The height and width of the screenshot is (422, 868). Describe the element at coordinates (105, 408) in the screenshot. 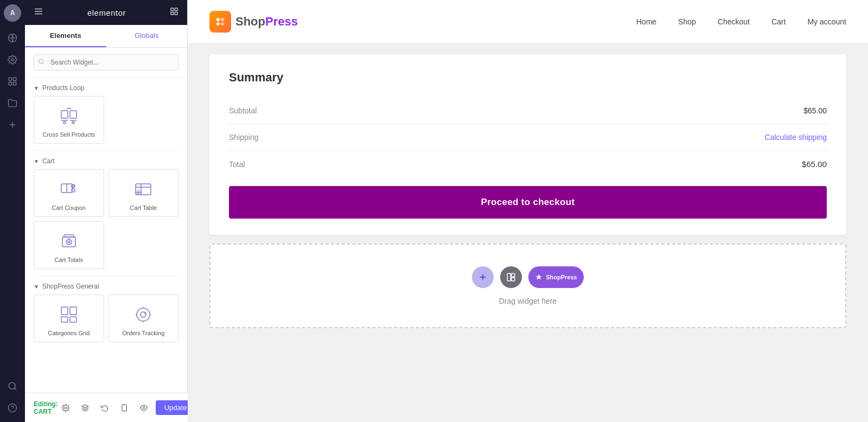

I see `panel-history-icon` at that location.